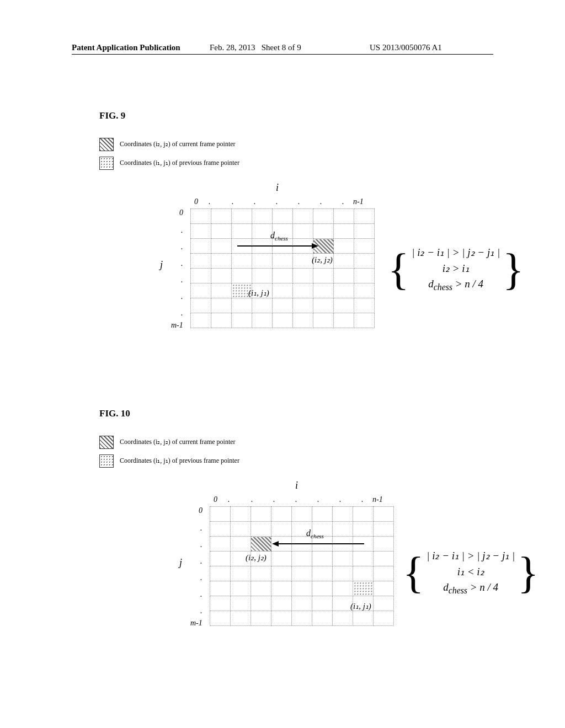 Image resolution: width=565 pixels, height=728 pixels. What do you see at coordinates (406, 47) in the screenshot?
I see `header-pubnum: US 2013/0050076 A1` at bounding box center [406, 47].